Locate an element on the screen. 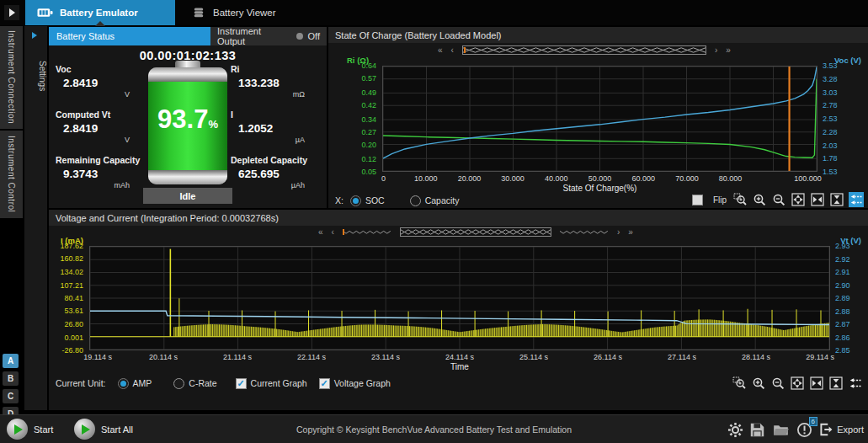  metric-value: 1.2052 is located at coordinates (277, 128).